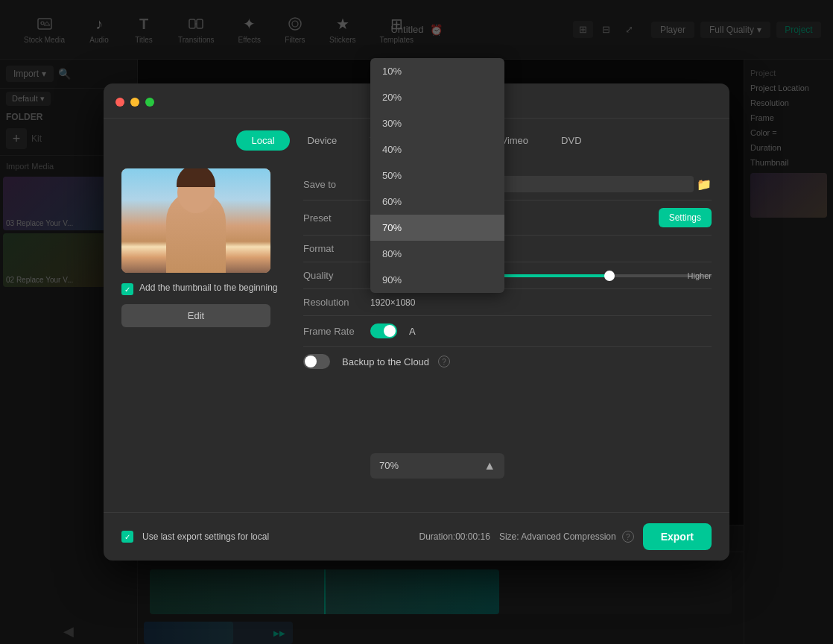 This screenshot has height=644, width=833. I want to click on close-window-btn, so click(120, 102).